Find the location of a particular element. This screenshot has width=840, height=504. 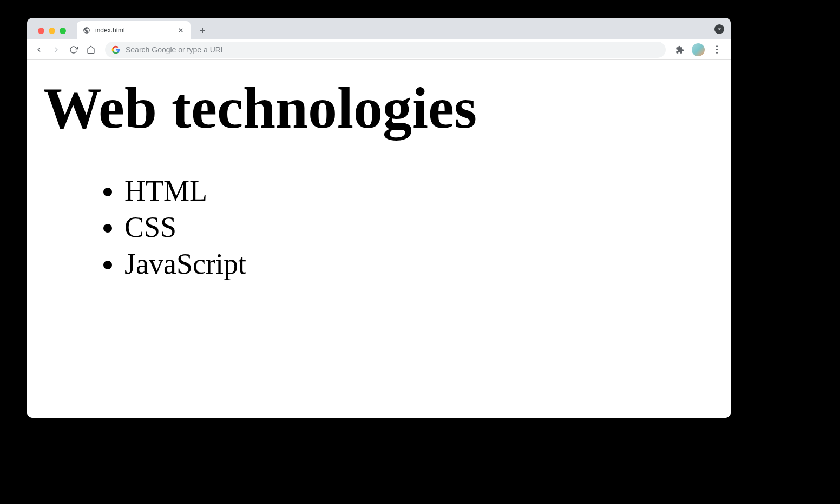

tab-bar: index.html is located at coordinates (379, 29).